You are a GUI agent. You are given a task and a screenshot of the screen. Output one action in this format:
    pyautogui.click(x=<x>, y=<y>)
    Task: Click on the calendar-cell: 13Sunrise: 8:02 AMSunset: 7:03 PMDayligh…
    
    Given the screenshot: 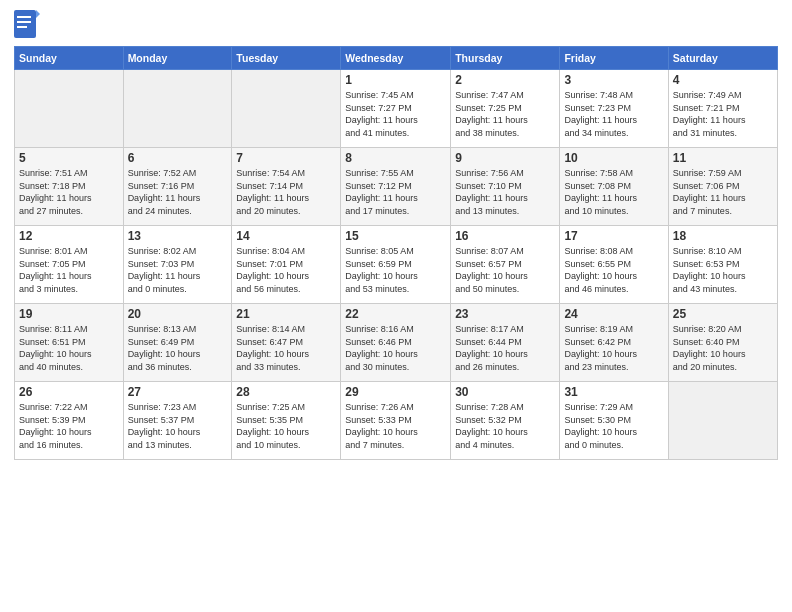 What is the action you would take?
    pyautogui.click(x=178, y=265)
    